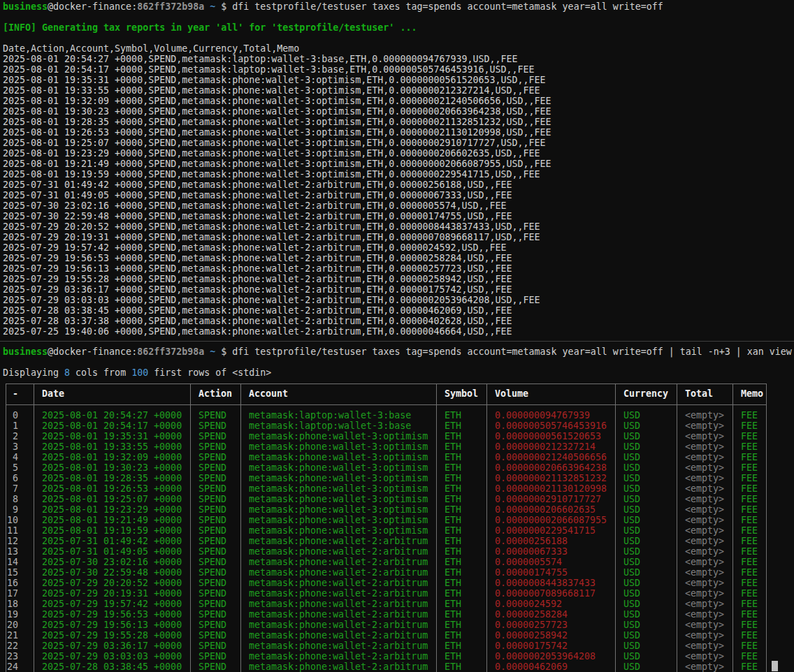 Image resolution: width=794 pixels, height=672 pixels. What do you see at coordinates (551, 426) in the screenshot?
I see `cell-volume: 0.000000505746453916` at bounding box center [551, 426].